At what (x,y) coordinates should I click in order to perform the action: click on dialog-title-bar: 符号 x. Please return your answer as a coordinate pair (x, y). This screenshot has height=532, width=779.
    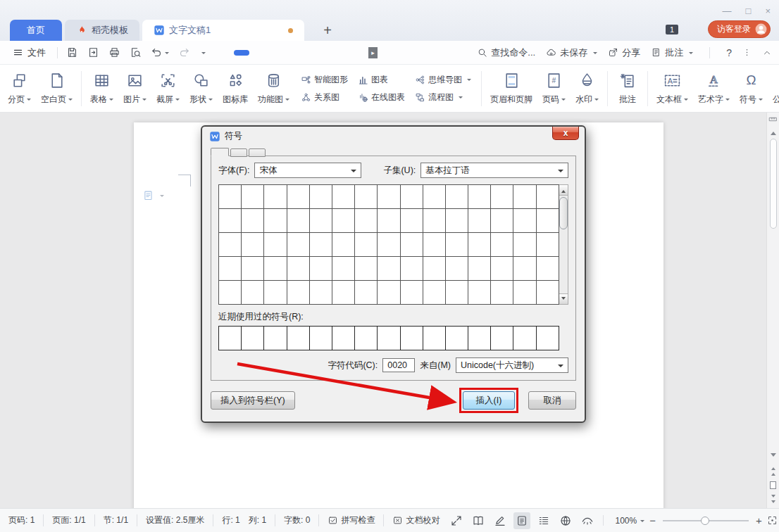
    Looking at the image, I should click on (393, 137).